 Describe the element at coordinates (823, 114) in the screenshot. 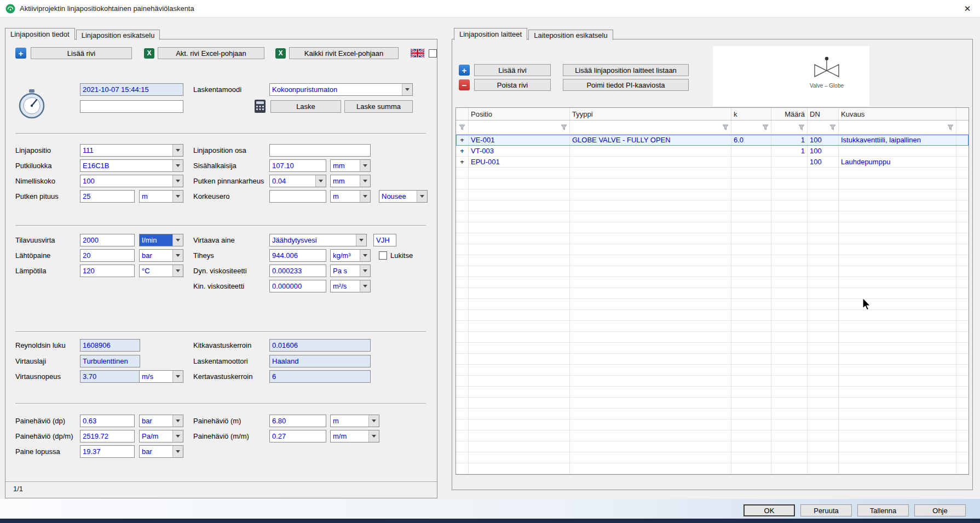

I see `col-dn-header: DN` at that location.